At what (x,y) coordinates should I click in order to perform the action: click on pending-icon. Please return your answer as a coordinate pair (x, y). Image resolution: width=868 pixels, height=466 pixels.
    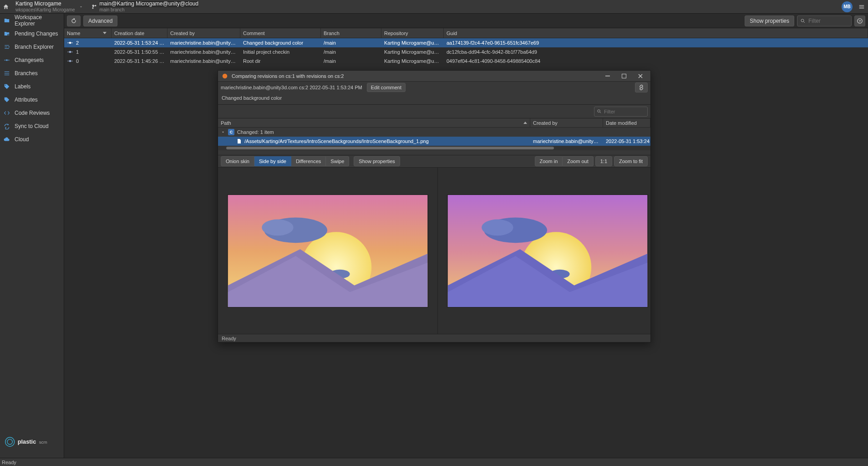
    Looking at the image, I should click on (7, 34).